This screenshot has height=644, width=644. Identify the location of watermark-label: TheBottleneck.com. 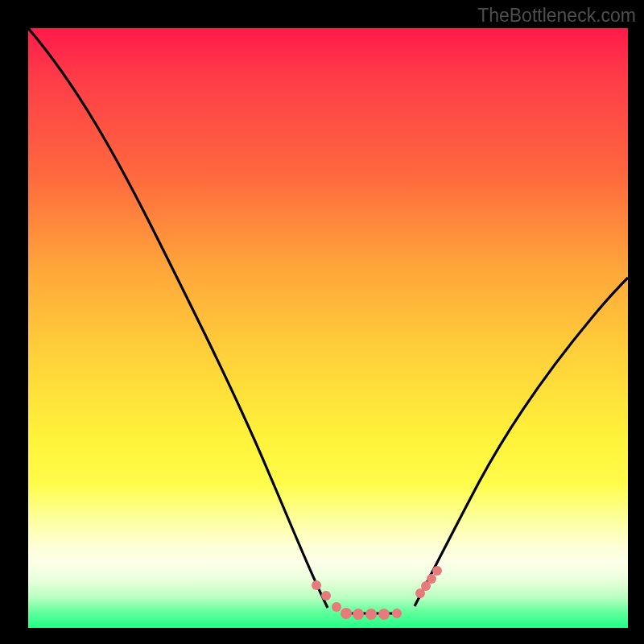
(557, 16).